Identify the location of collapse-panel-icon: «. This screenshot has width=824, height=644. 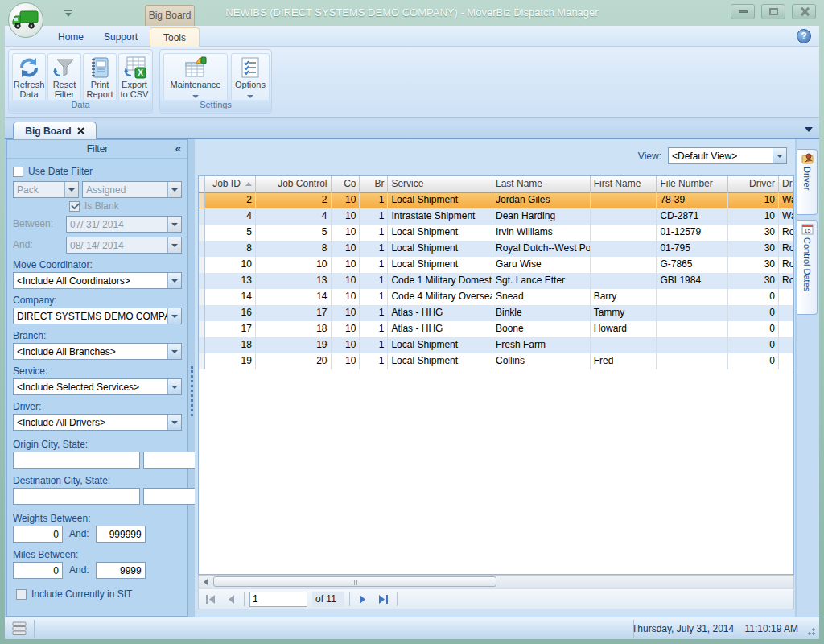
(179, 149).